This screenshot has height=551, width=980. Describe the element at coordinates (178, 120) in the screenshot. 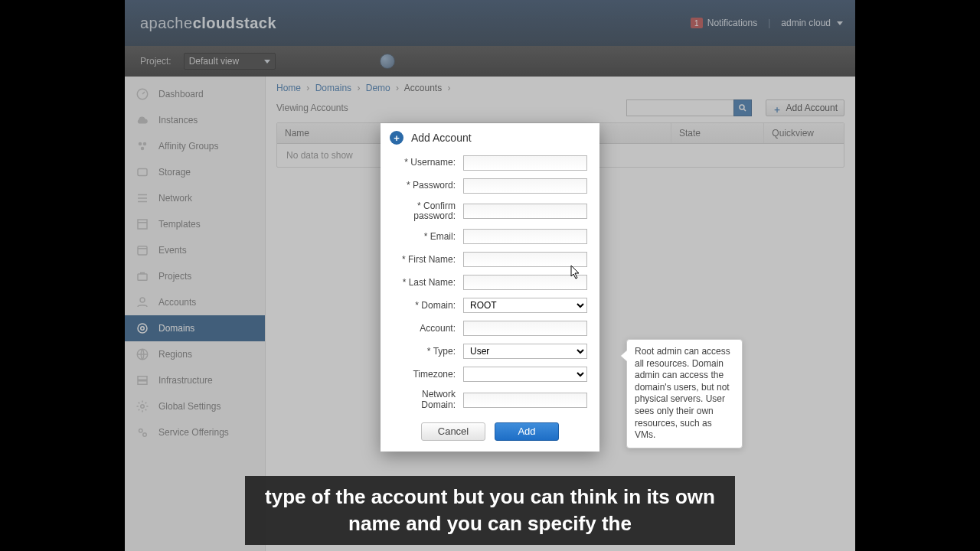

I see `sidebar-item-label: Instances` at that location.